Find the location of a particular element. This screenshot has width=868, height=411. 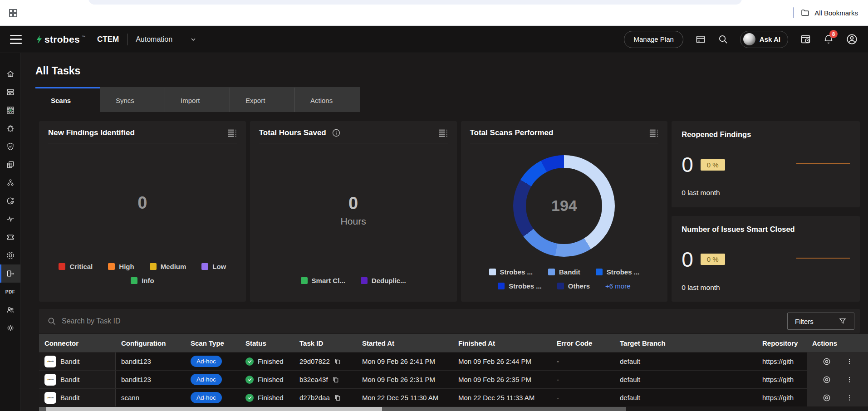

tab-export: Export is located at coordinates (262, 100).